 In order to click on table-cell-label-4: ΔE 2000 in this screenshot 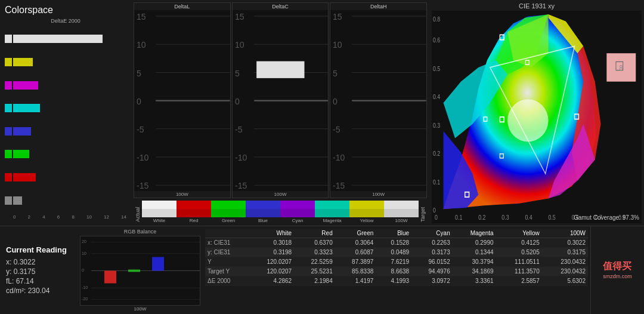, I will do `click(227, 281)`.